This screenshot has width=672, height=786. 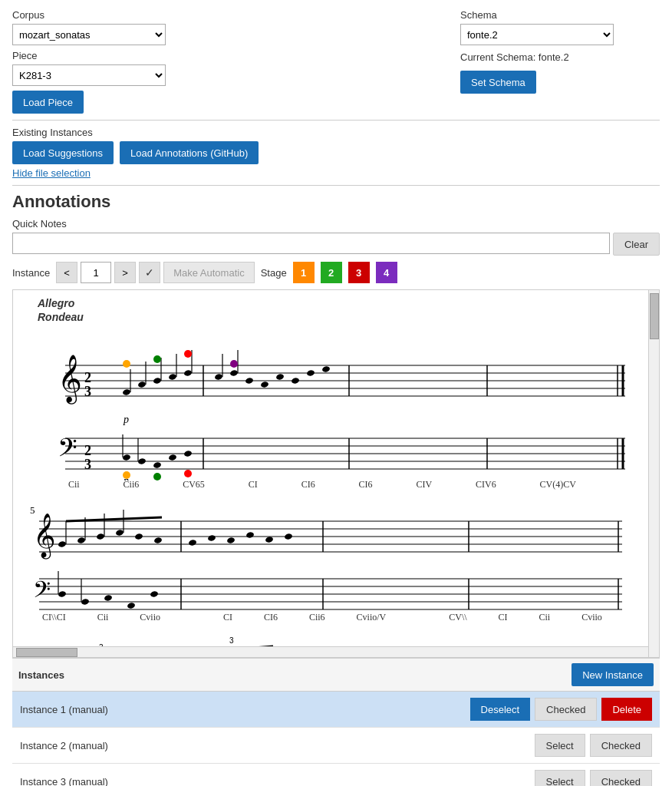 I want to click on vertical-scrollbar, so click(x=654, y=474).